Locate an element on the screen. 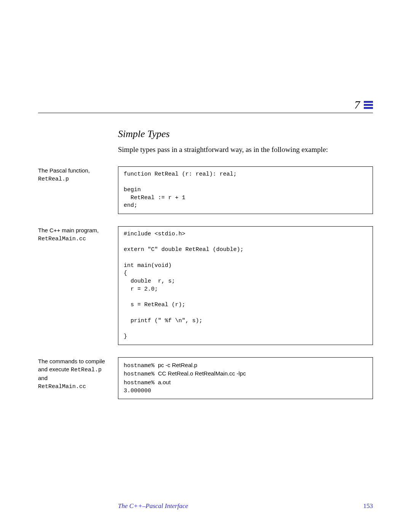 Image resolution: width=411 pixels, height=532 pixels. section-body: Simple types pass in a straightforward w… is located at coordinates (245, 150).